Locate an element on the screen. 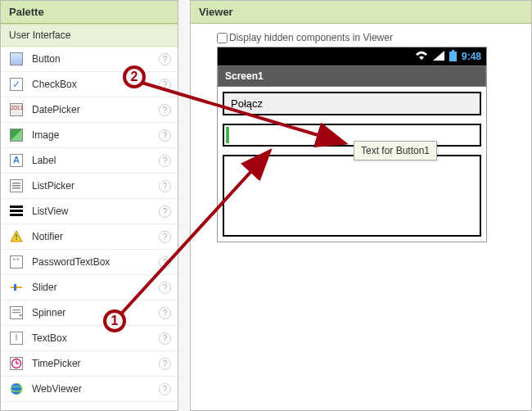 The image size is (532, 411). component-item-checkbox: ✓CheckBox? is located at coordinates (89, 85).